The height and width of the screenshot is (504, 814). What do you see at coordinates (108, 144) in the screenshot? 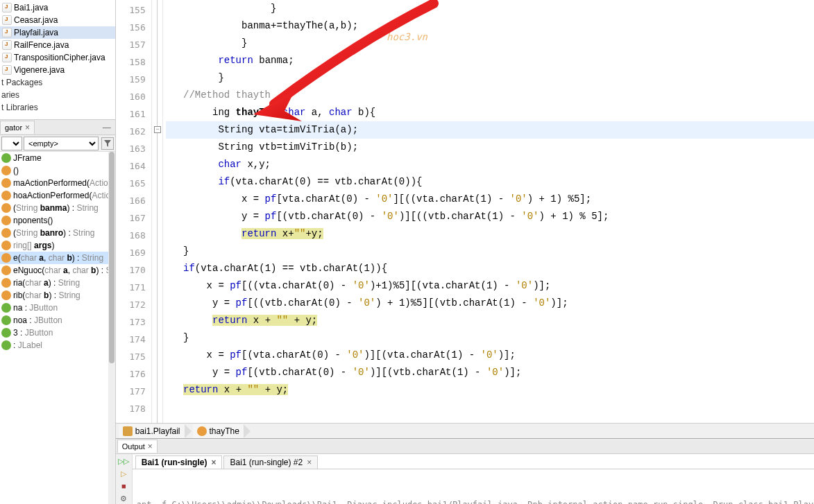
I see `filter-icon` at bounding box center [108, 144].